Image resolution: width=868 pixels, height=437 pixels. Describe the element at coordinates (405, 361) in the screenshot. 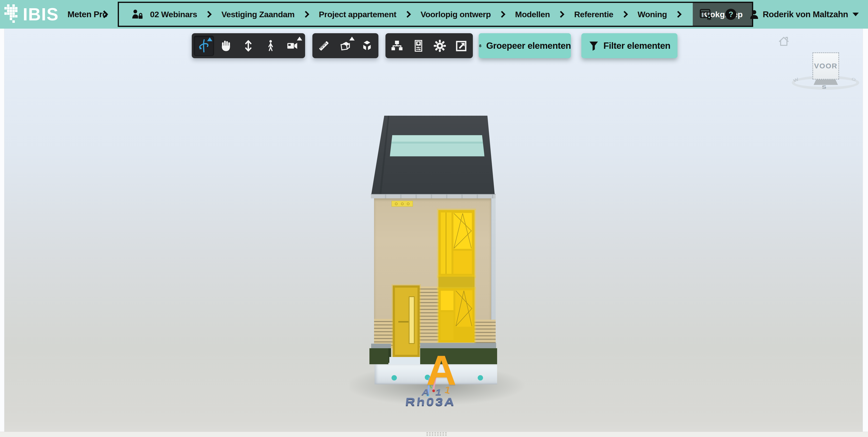

I see `entrance-step` at that location.